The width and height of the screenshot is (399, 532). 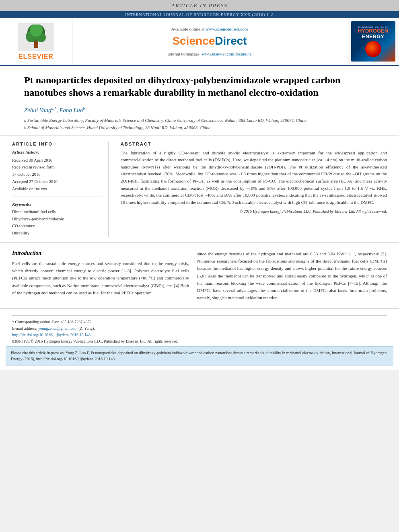 What do you see at coordinates (227, 54) in the screenshot?
I see `journal-homepage-url: www.elsevier.com/locate/he` at bounding box center [227, 54].